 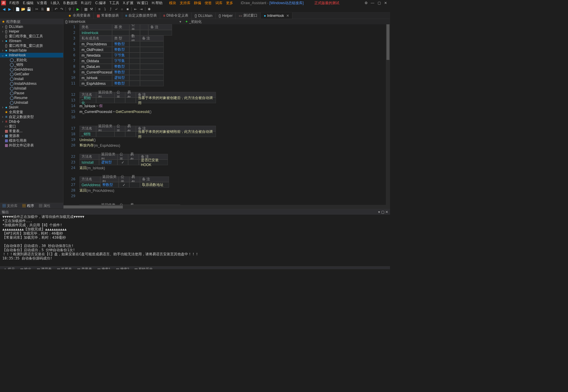 What do you see at coordinates (85, 268) in the screenshot?
I see `status-vars: ▤ 变量表` at bounding box center [85, 268].